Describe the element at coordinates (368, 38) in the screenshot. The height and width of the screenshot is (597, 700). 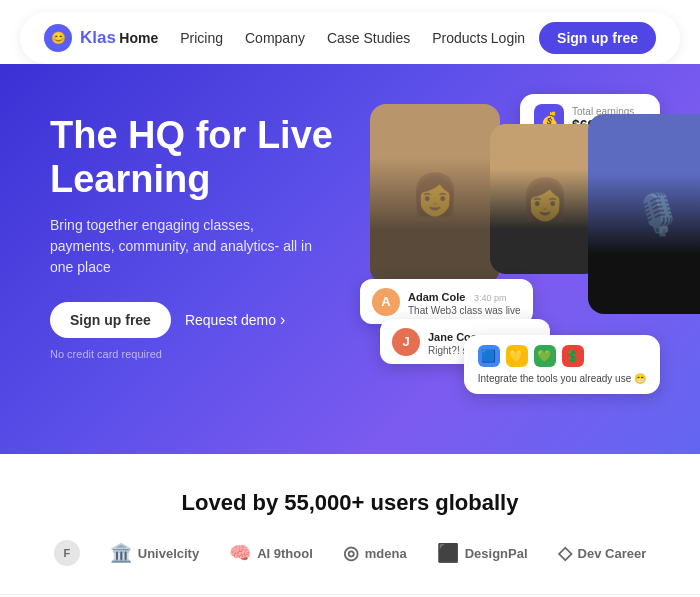
I see `nav-item-case-studies: Case Studies` at that location.